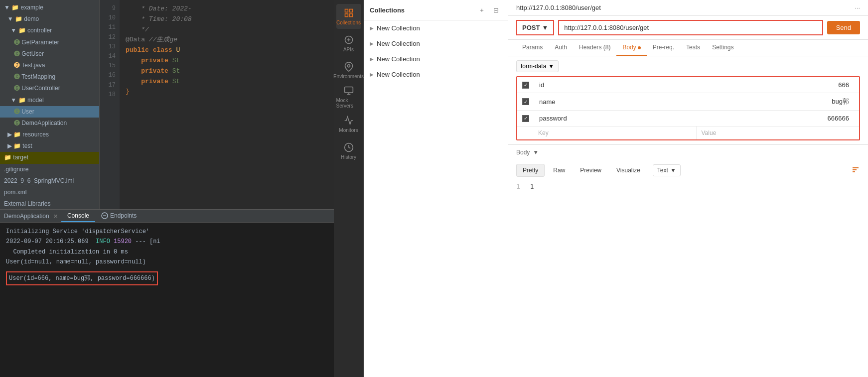 The height and width of the screenshot is (377, 868). What do you see at coordinates (663, 170) in the screenshot?
I see `text-format-label: Text` at bounding box center [663, 170].